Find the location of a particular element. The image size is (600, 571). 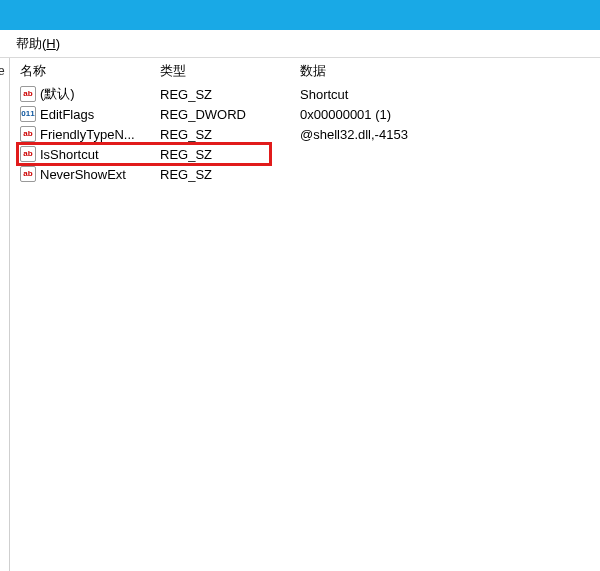

col-header-name: 名称 is located at coordinates (90, 71).